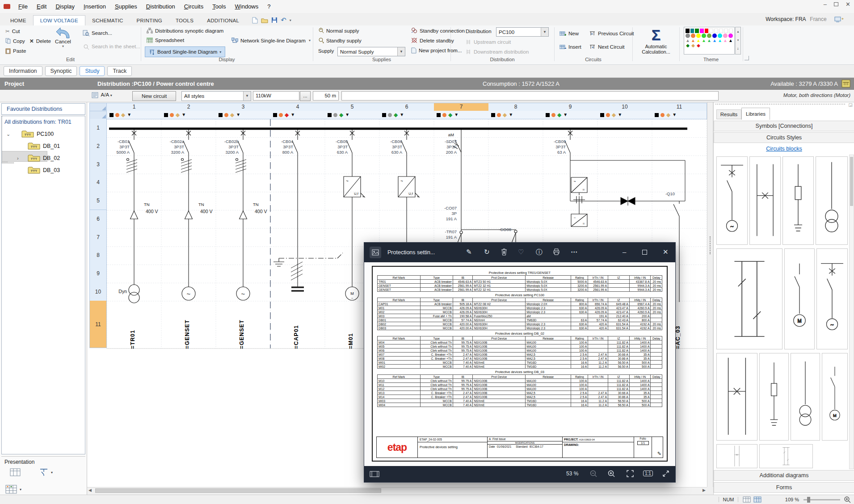  I want to click on popup-close-button: ✕, so click(666, 252).